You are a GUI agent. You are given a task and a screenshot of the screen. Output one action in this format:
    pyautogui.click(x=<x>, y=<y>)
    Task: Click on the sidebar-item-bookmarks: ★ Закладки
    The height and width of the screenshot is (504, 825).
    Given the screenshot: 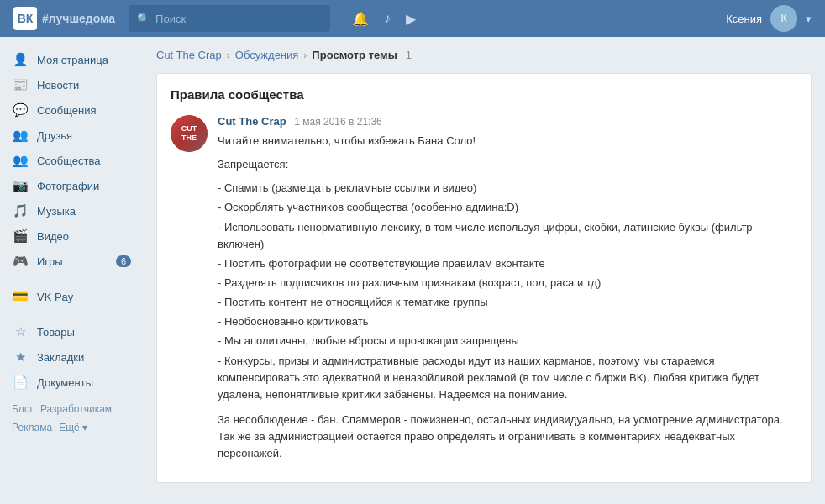 What is the action you would take?
    pyautogui.click(x=71, y=357)
    